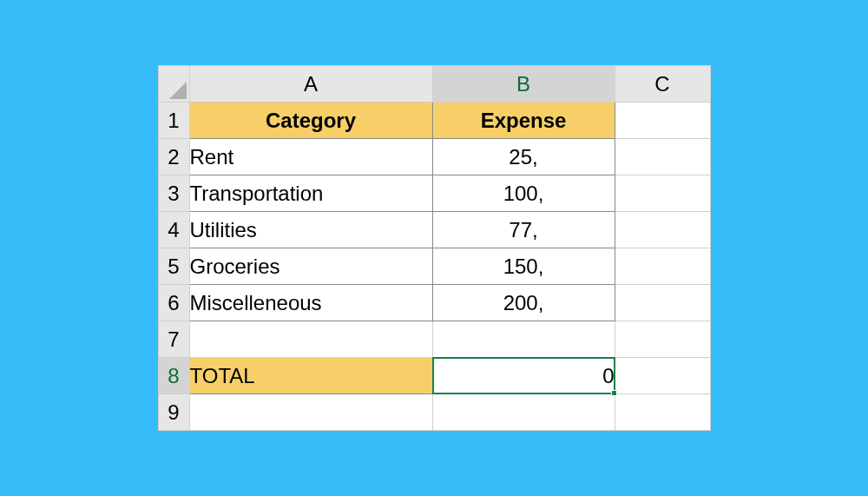 This screenshot has width=868, height=496. I want to click on cell-c2, so click(662, 157).